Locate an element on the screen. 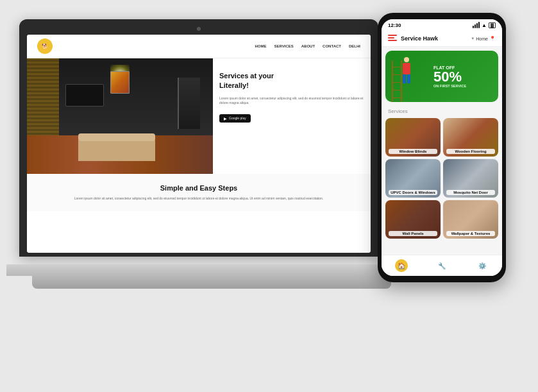 This screenshot has height=392, width=538. service-card-wall: Wall Panels is located at coordinates (413, 219).